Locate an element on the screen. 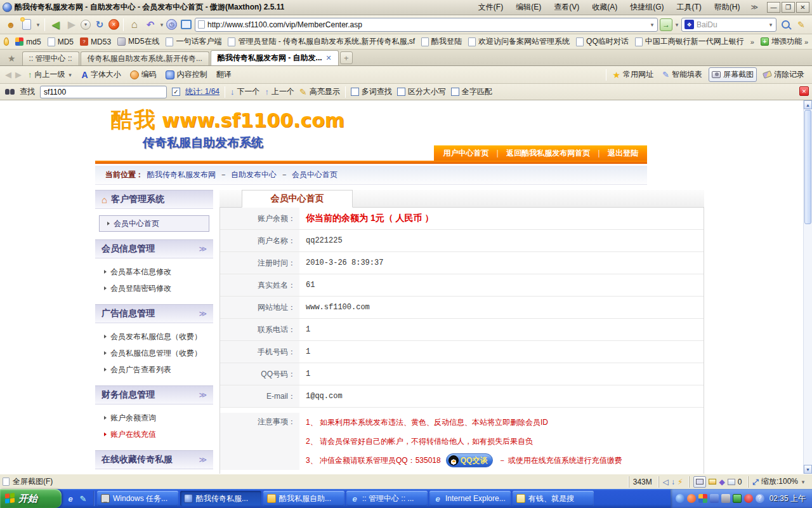 The height and width of the screenshot is (508, 812). tab-publish-system: 传奇私服自助发布系统,新开传奇... is located at coordinates (145, 58).